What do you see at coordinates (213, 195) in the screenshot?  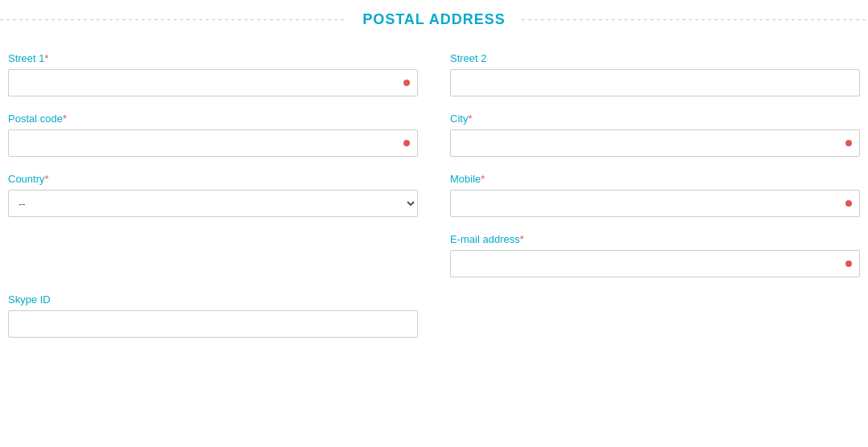 I see `form-col-country: Country* --` at bounding box center [213, 195].